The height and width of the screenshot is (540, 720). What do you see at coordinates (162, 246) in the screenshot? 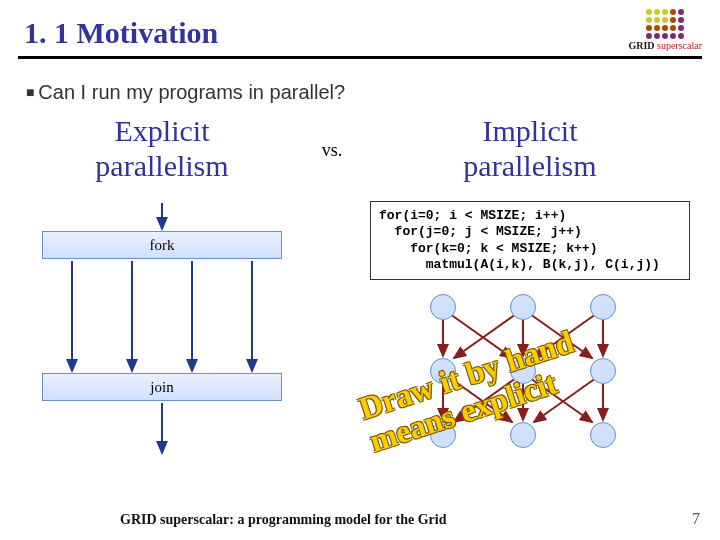
I see `fork-label: fork` at bounding box center [162, 246].